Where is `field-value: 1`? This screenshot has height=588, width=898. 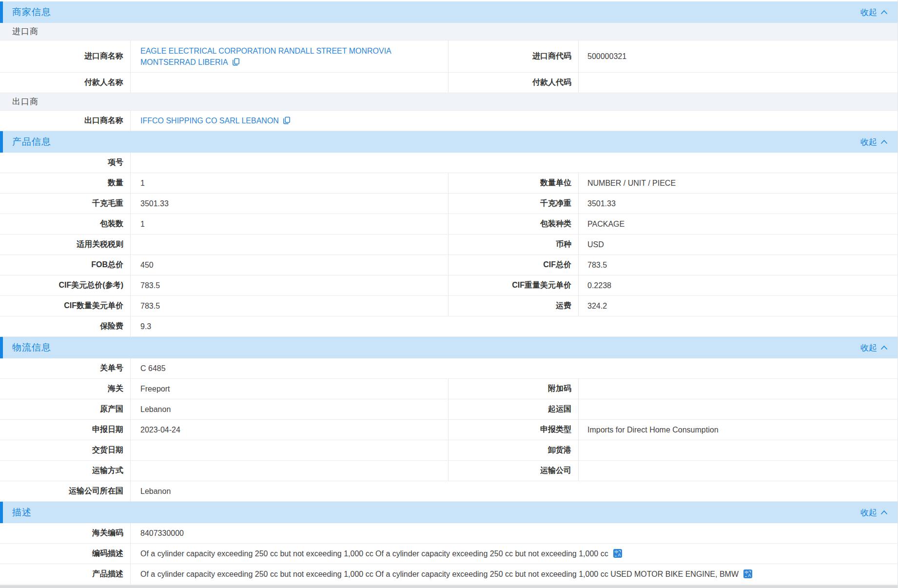
field-value: 1 is located at coordinates (290, 224).